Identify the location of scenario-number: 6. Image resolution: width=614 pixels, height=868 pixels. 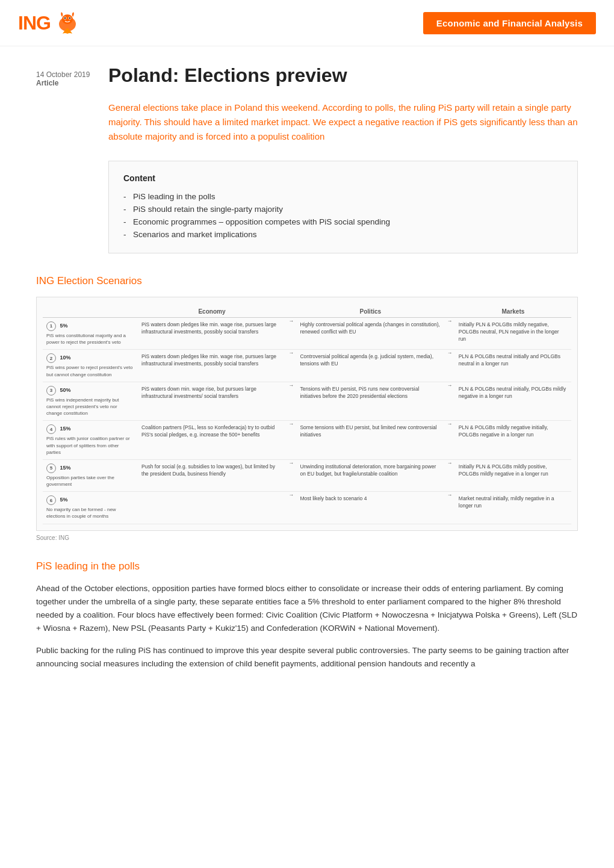
(51, 500).